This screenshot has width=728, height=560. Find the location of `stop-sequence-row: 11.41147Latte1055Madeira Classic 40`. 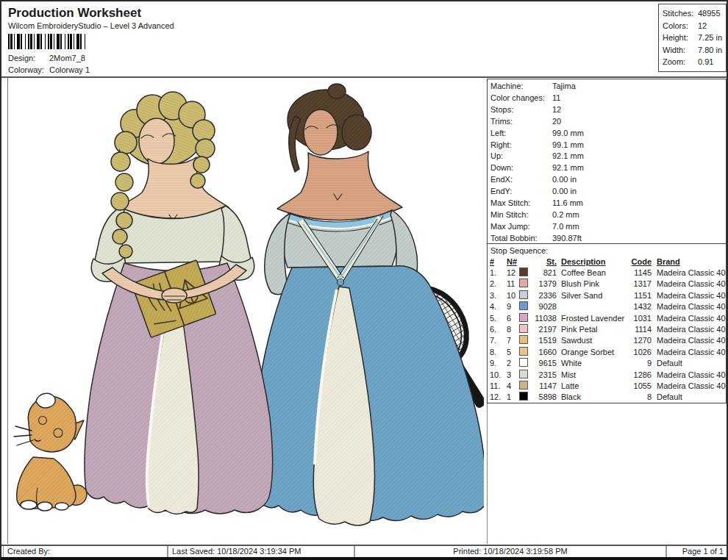

stop-sequence-row: 11.41147Latte1055Madeira Classic 40 is located at coordinates (607, 387).